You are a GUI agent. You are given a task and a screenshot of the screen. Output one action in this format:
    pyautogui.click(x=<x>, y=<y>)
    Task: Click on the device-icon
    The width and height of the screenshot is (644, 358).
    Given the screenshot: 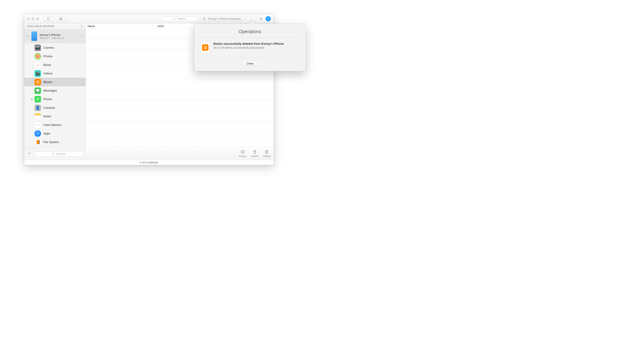 What is the action you would take?
    pyautogui.click(x=34, y=36)
    